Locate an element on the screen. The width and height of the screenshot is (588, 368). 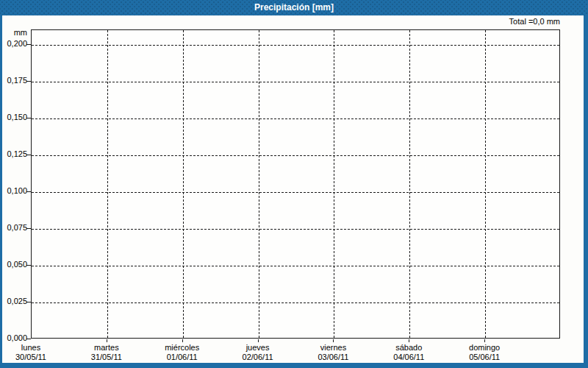
y-tick-label: 0,050 is located at coordinates (13, 265).